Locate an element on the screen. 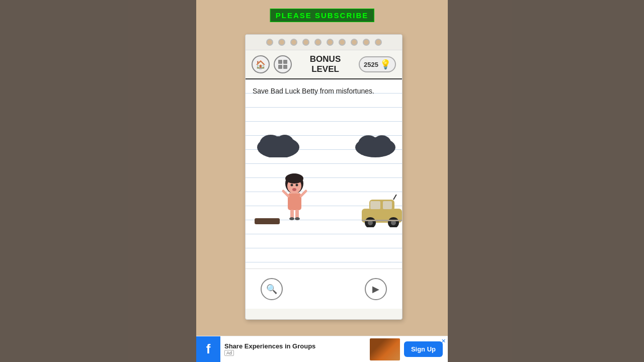 This screenshot has height=362, width=644. car is located at coordinates (381, 212).